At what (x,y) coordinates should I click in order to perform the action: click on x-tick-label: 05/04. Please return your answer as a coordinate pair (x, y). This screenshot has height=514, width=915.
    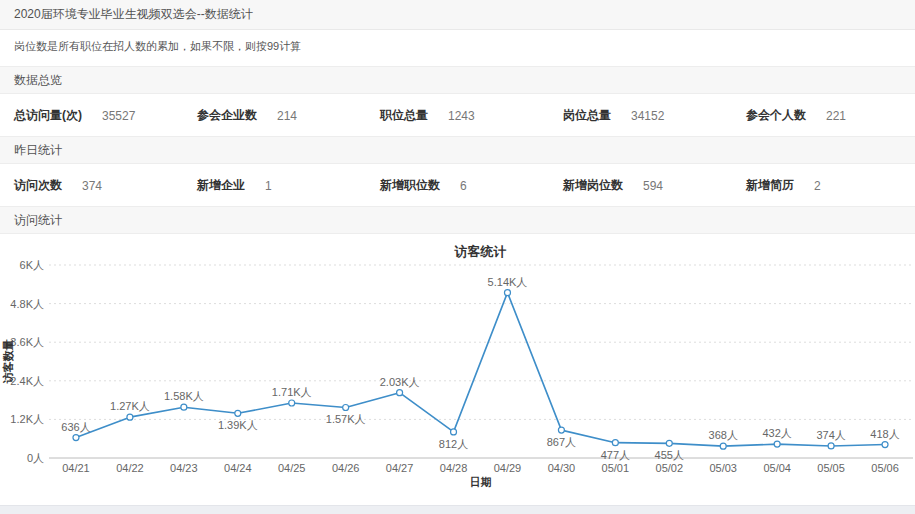
    Looking at the image, I should click on (777, 468).